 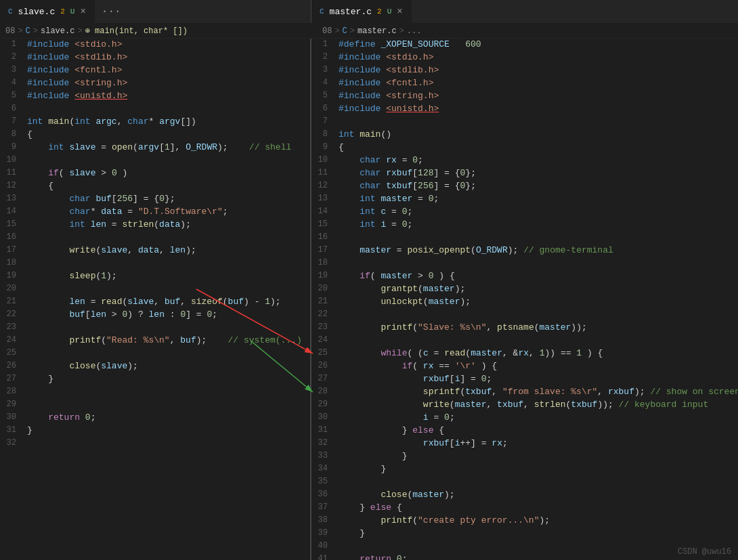 What do you see at coordinates (525, 84) in the screenshot?
I see `table-row: 4 #include <fcntl.h>` at bounding box center [525, 84].